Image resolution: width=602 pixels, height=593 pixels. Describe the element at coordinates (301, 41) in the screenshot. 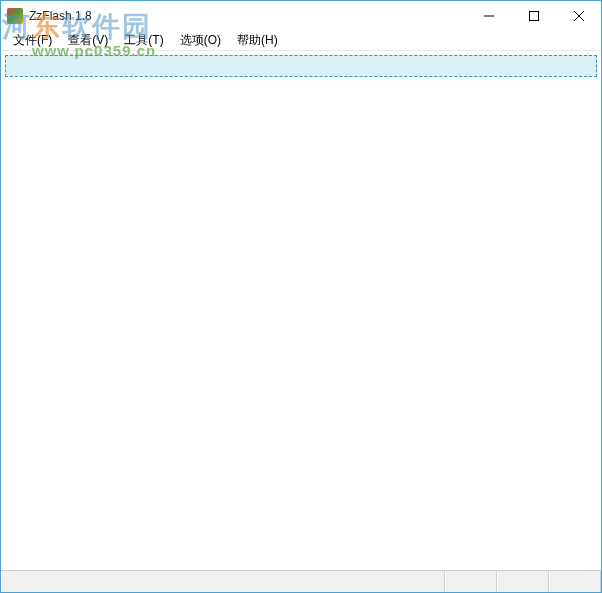

I see `menubar: 文件(F) 查看(V) 工具(T) 选项(O) 帮助(H)` at that location.